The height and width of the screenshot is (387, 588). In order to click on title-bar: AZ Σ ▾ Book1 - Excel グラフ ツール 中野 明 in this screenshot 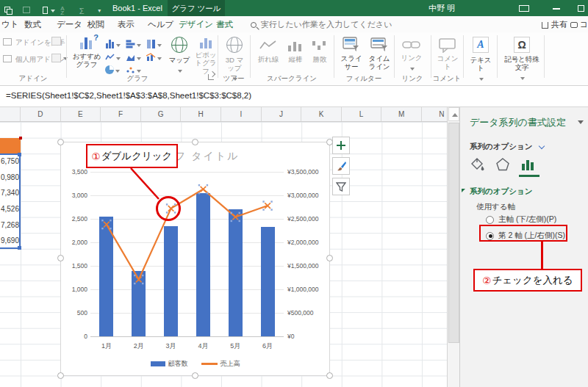, I will do `click(294, 8)`.